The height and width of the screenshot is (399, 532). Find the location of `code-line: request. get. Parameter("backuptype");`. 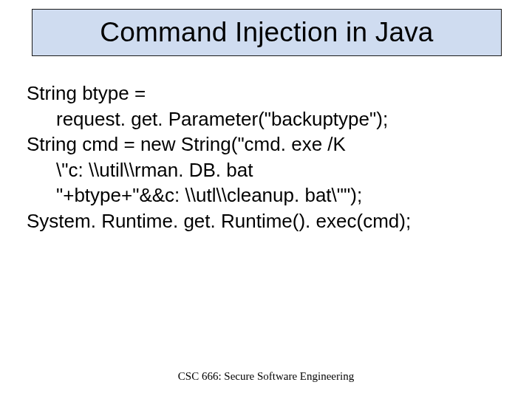

code-line: request. get. Parameter("backuptype"); is located at coordinates (267, 120).